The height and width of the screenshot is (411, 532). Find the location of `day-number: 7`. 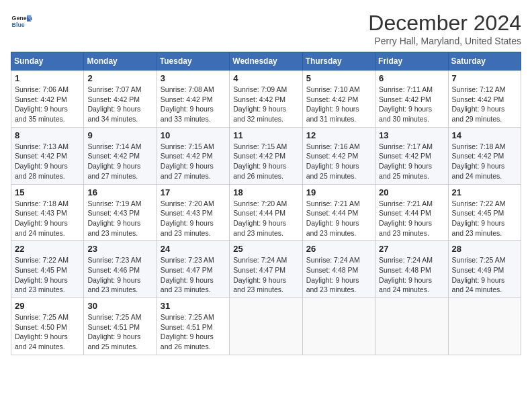

day-number: 7 is located at coordinates (485, 78).